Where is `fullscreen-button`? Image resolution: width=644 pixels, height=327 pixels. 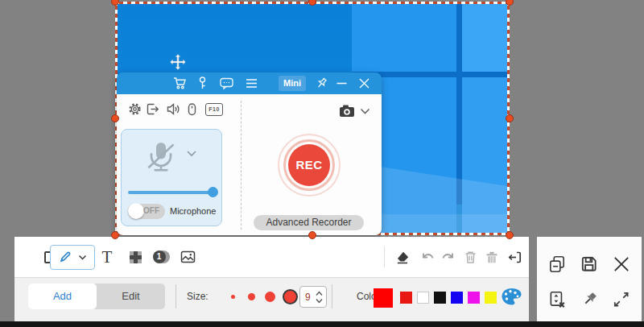
fullscreen-button is located at coordinates (621, 300).